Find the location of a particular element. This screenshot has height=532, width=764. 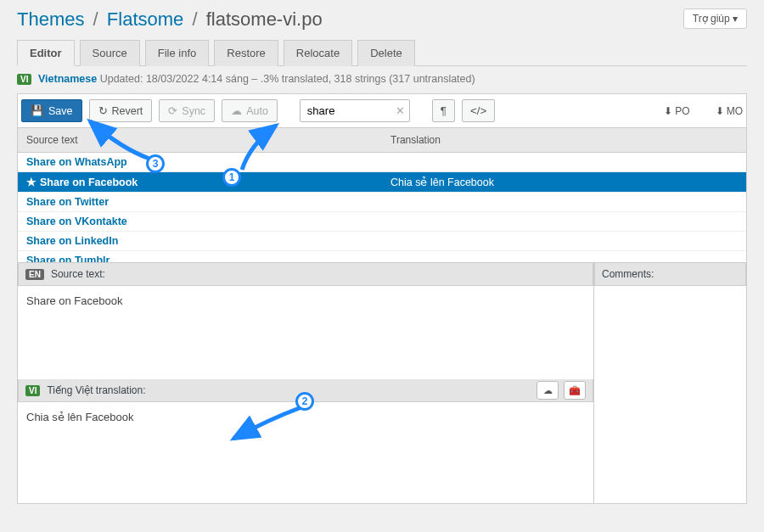

revert-button: ↻ Revert is located at coordinates (121, 110).